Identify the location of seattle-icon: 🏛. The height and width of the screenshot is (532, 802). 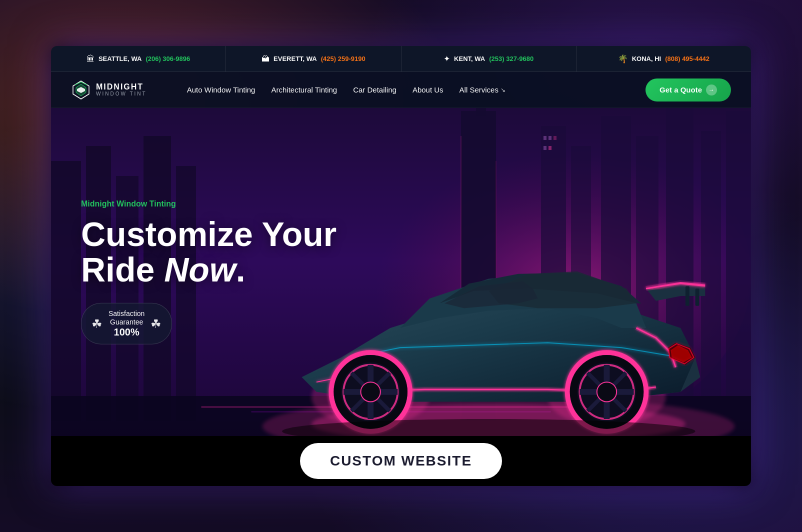
(90, 59).